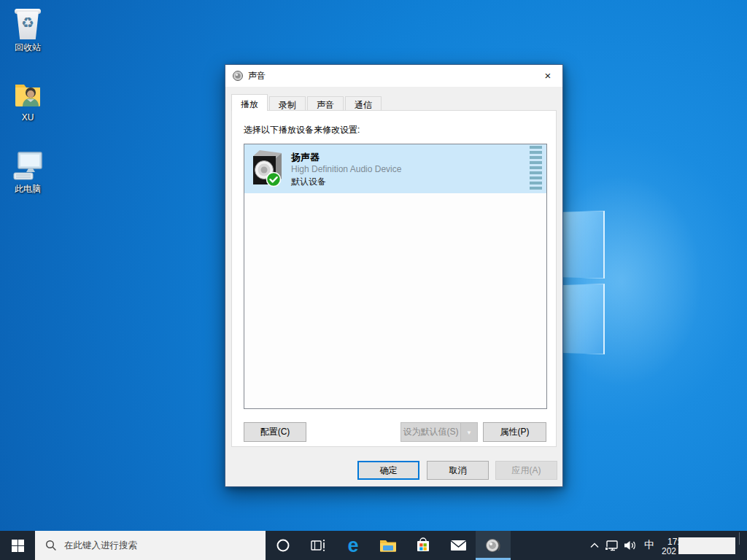  Describe the element at coordinates (630, 545) in the screenshot. I see `speaker-volume-icon` at that location.